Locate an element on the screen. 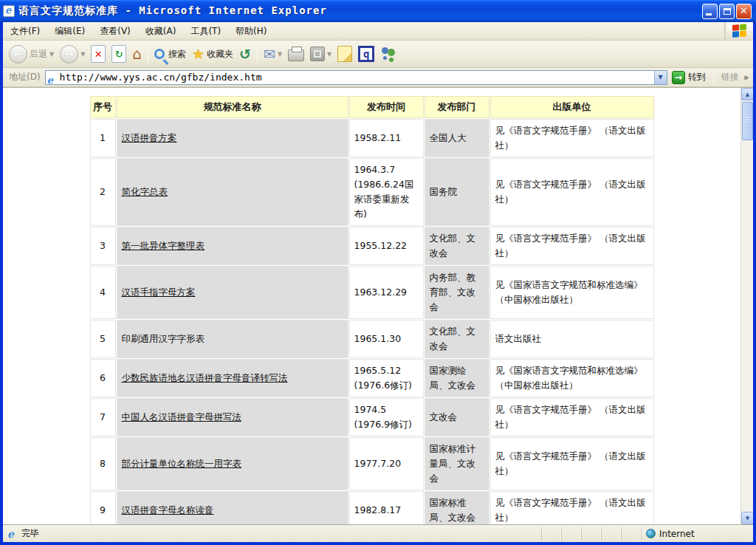  print-icon is located at coordinates (296, 55).